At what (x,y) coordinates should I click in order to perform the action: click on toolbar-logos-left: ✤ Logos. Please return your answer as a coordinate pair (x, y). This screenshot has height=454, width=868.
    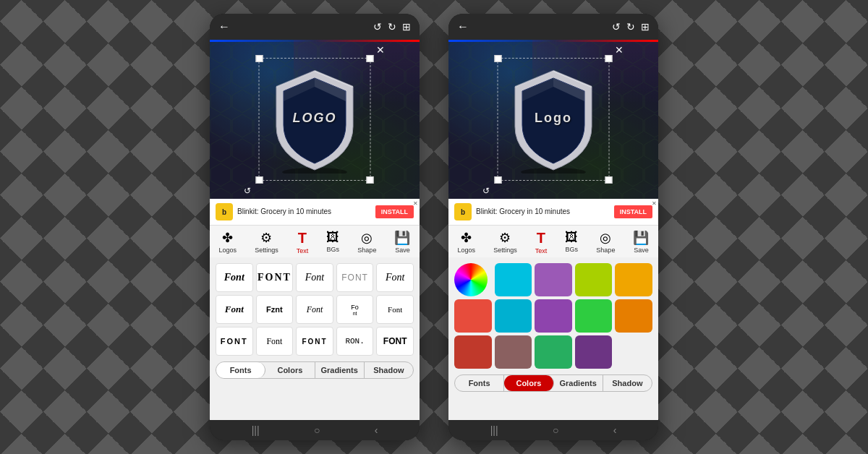
    Looking at the image, I should click on (229, 242).